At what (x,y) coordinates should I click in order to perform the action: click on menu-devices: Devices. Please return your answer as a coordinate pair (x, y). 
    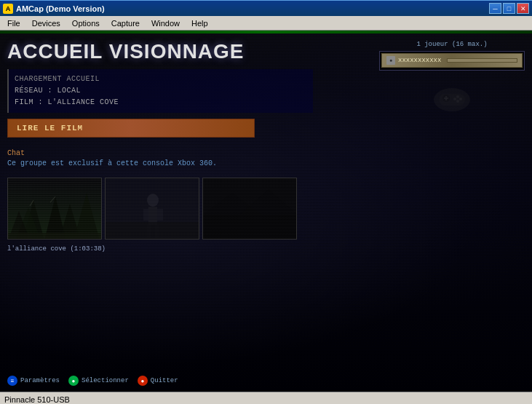
    Looking at the image, I should click on (47, 23).